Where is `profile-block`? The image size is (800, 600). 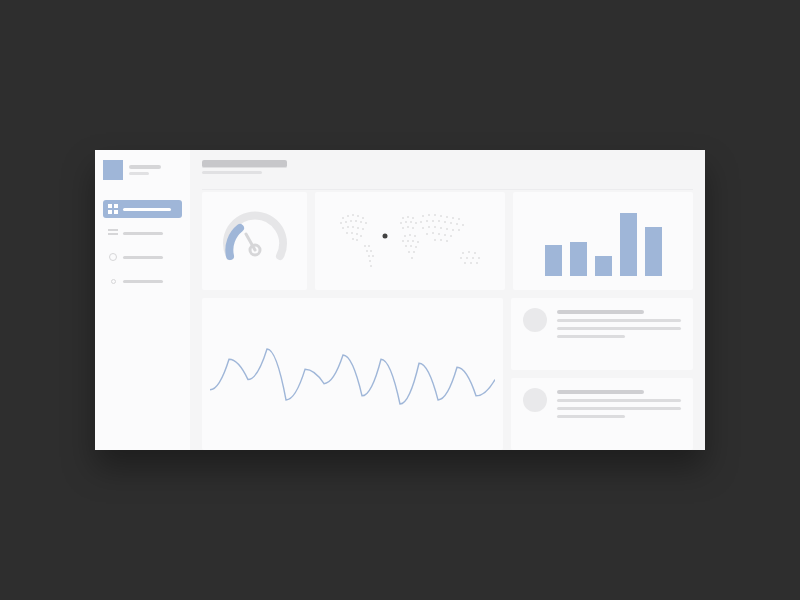
profile-block is located at coordinates (142, 170).